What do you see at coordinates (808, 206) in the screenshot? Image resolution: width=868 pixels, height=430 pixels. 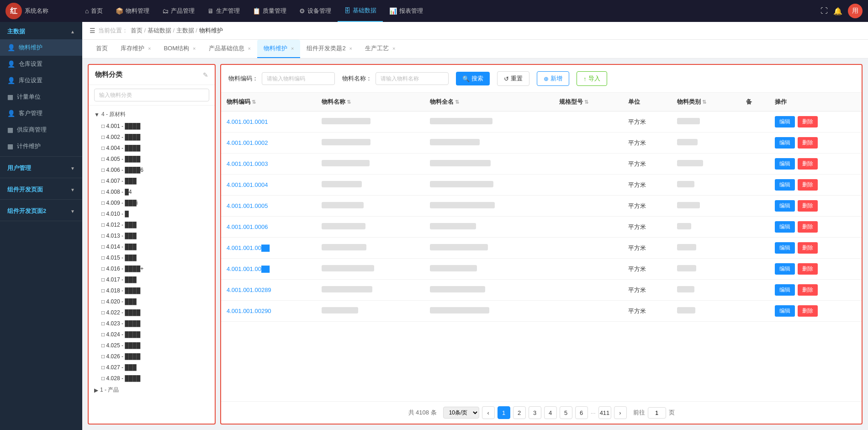 I see `delete-btn-4: 删除` at bounding box center [808, 206].